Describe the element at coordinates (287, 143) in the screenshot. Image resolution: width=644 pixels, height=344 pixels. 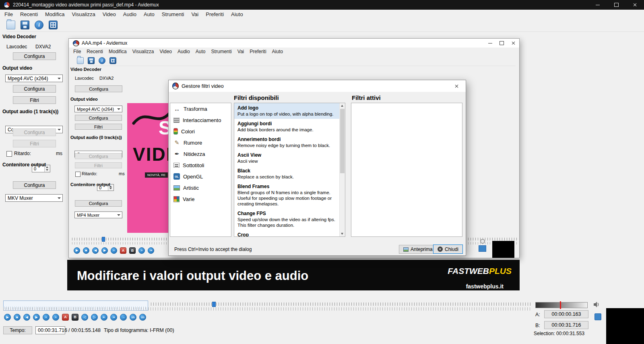
I see `filter-item-annerimento-bordi: Annerimento bordiRemove noisy edge by tu…` at that location.